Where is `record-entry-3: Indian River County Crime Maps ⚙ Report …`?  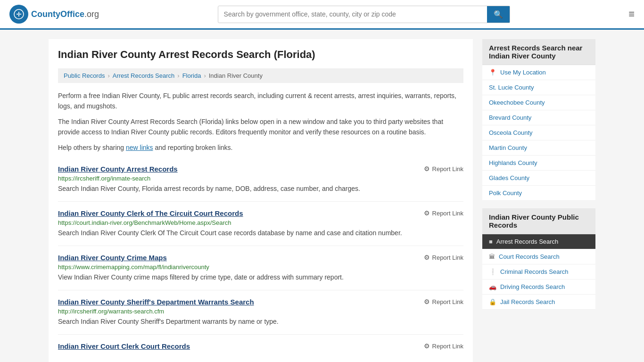
record-entry-3: Indian River County Crime Maps ⚙ Report … is located at coordinates (261, 268).